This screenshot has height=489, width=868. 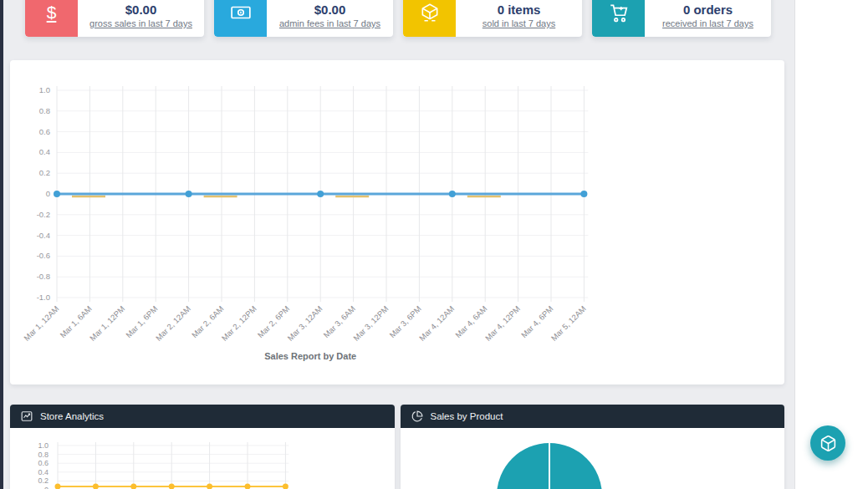 I want to click on box-icon, so click(x=430, y=18).